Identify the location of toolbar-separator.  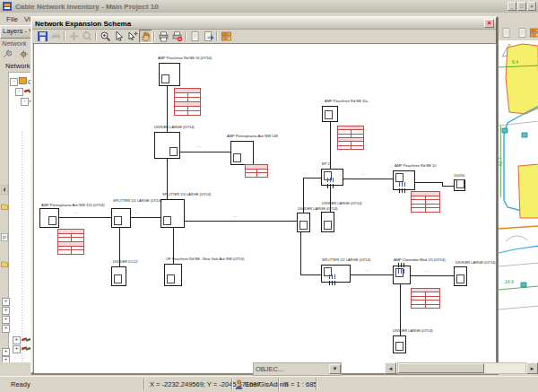
(65, 36).